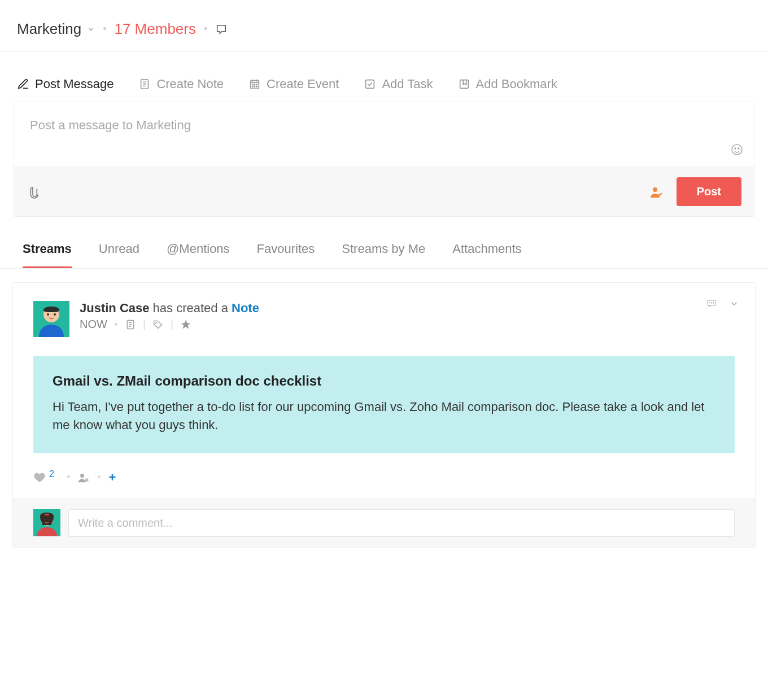 This screenshot has width=768, height=700. What do you see at coordinates (23, 84) in the screenshot?
I see `edit-icon` at bounding box center [23, 84].